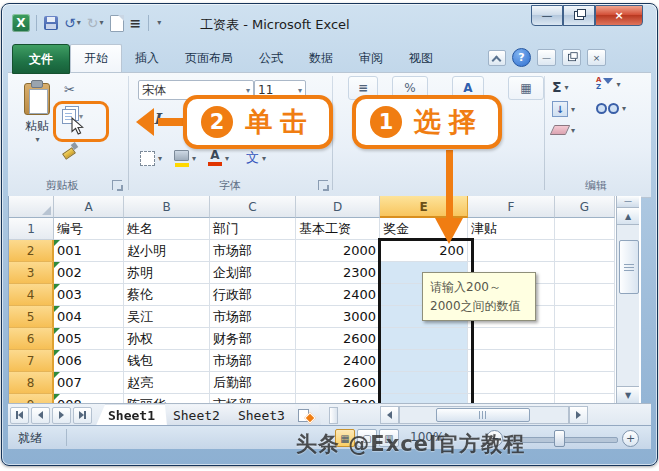 The height and width of the screenshot is (471, 659). I want to click on cell-G2, so click(585, 251).